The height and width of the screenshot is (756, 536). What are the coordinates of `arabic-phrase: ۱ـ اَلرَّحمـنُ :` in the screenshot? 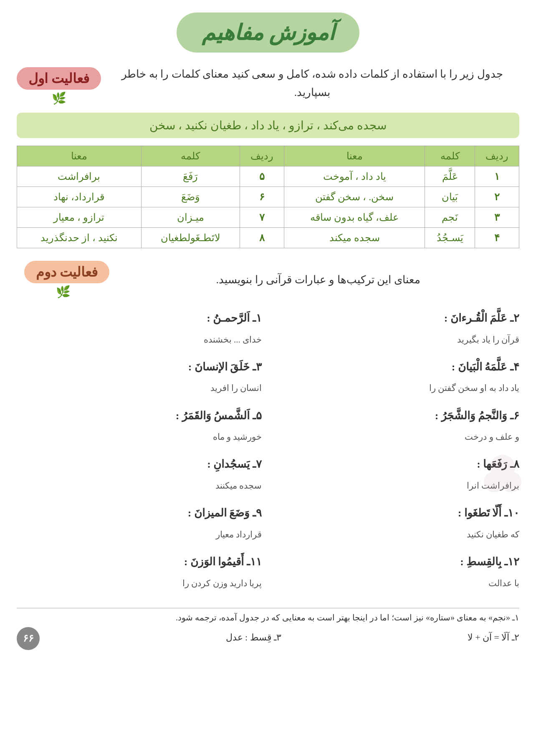 It's located at (234, 318).